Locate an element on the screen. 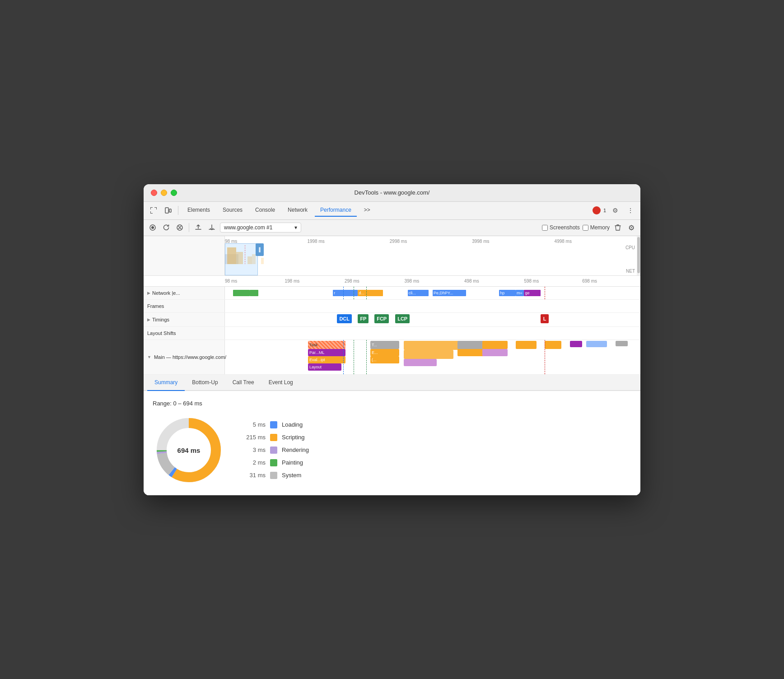  fp-badge: FP is located at coordinates (363, 319).